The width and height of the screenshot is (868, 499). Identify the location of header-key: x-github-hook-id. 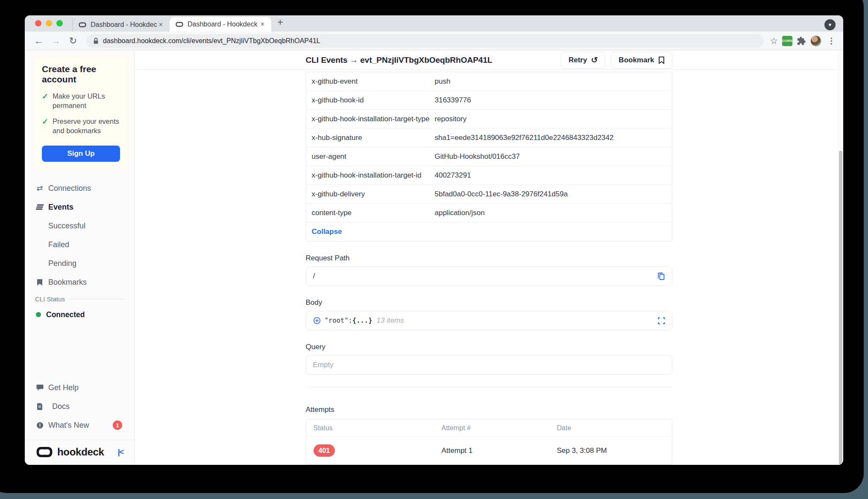
(373, 100).